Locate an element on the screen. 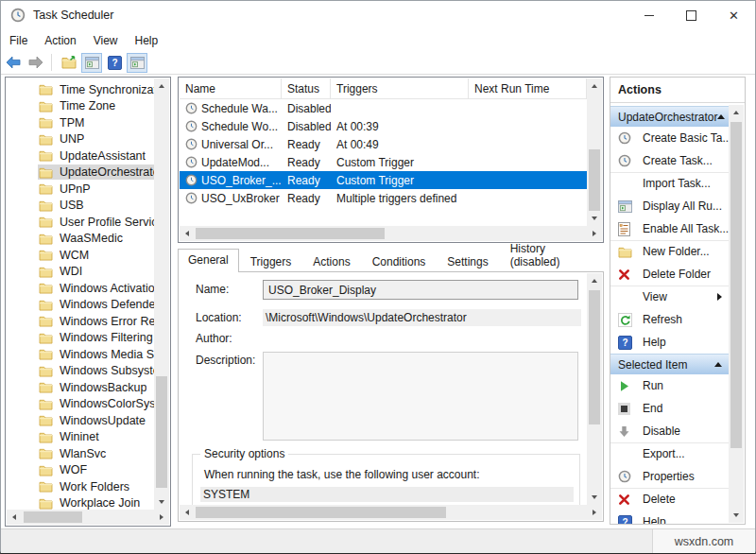 The height and width of the screenshot is (554, 756). tree-item-waasmedic: WaaSMedic is located at coordinates (80, 239).